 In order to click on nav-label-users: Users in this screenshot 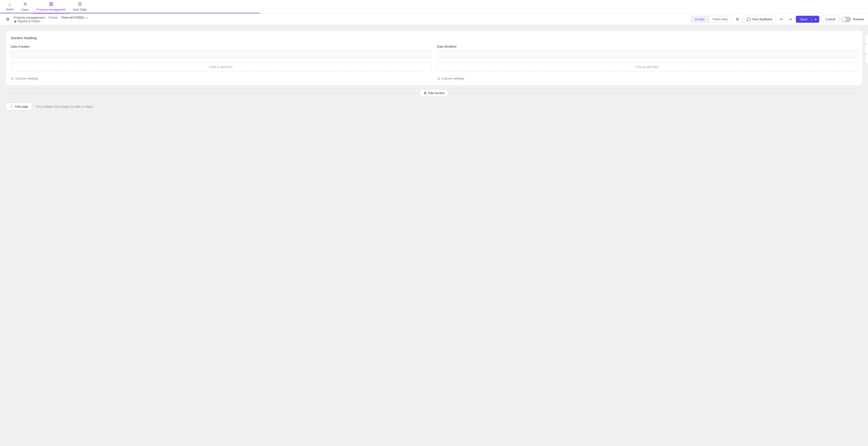, I will do `click(25, 10)`.